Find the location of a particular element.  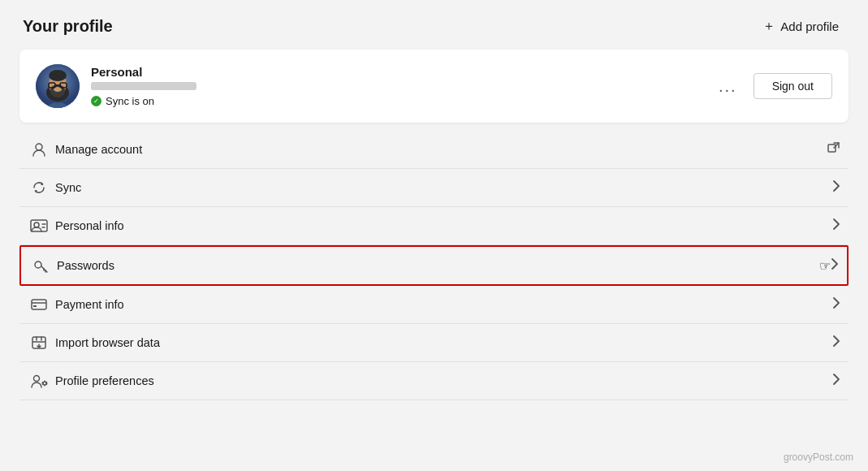

menu-label-manage-account: Manage account is located at coordinates (442, 149).